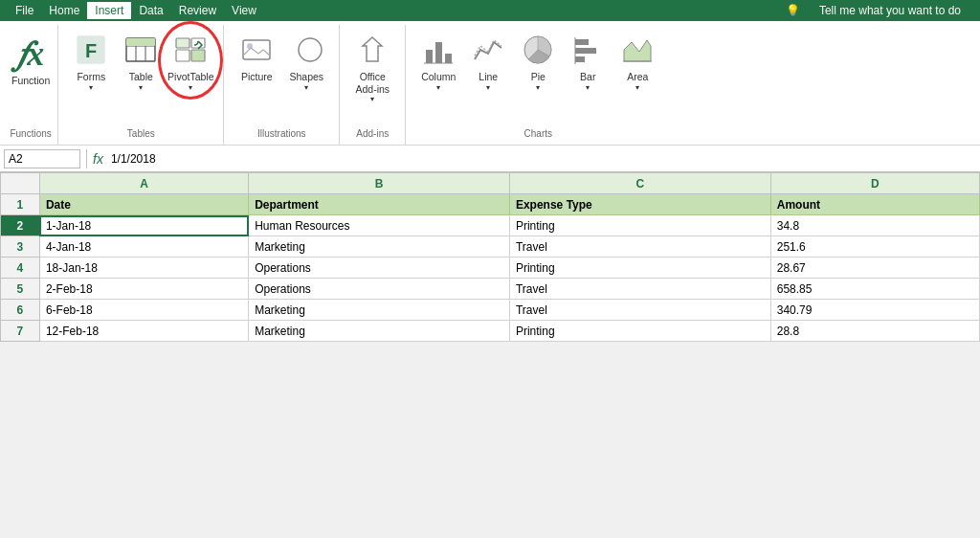  What do you see at coordinates (372, 100) in the screenshot?
I see `office-addins-arrow: ▾` at bounding box center [372, 100].